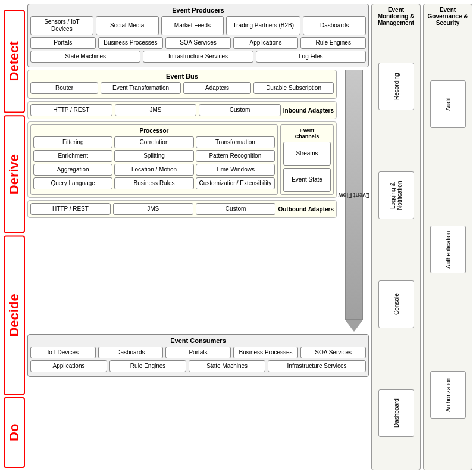 Image resolution: width=476 pixels, height=474 pixels. Describe the element at coordinates (131, 353) in the screenshot. I see `consumer-dasboards: Dasboards` at that location.